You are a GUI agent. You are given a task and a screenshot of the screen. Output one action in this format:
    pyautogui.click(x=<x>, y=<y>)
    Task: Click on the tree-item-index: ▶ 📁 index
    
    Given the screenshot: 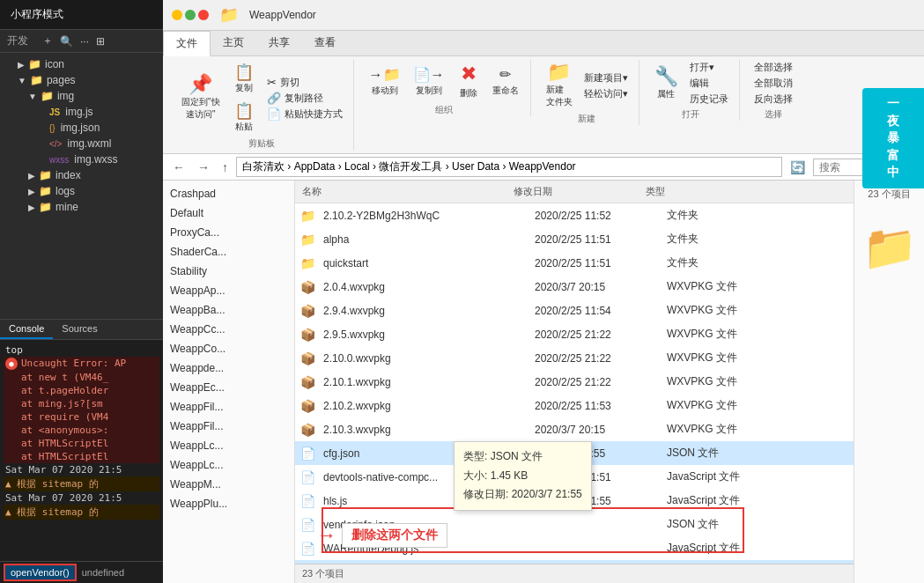 What is the action you would take?
    pyautogui.click(x=81, y=175)
    